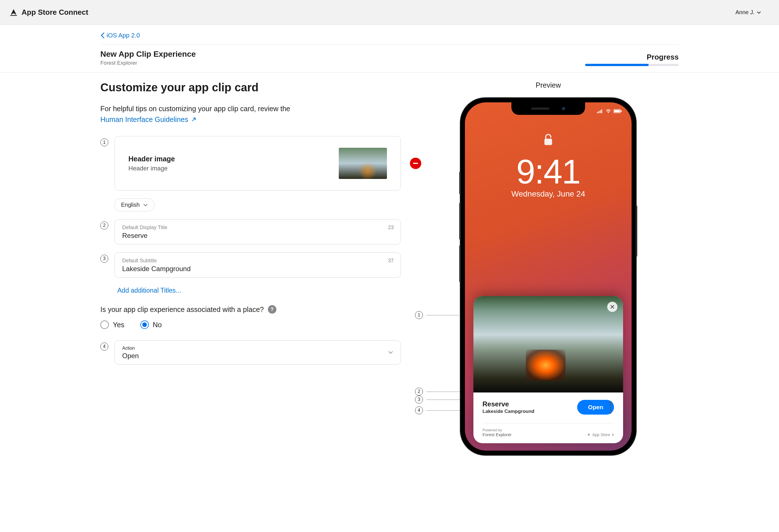 This screenshot has width=779, height=532. What do you see at coordinates (589, 435) in the screenshot?
I see `app-store-icon` at bounding box center [589, 435].